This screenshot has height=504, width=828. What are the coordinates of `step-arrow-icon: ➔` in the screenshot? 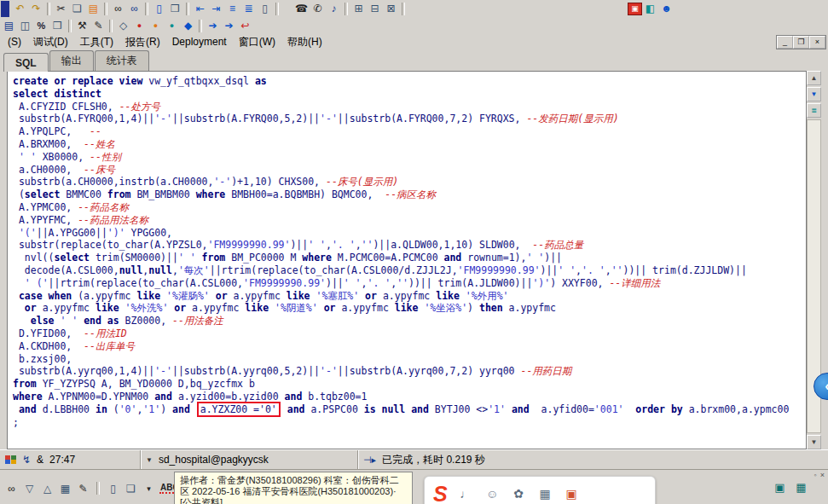 It's located at (229, 26).